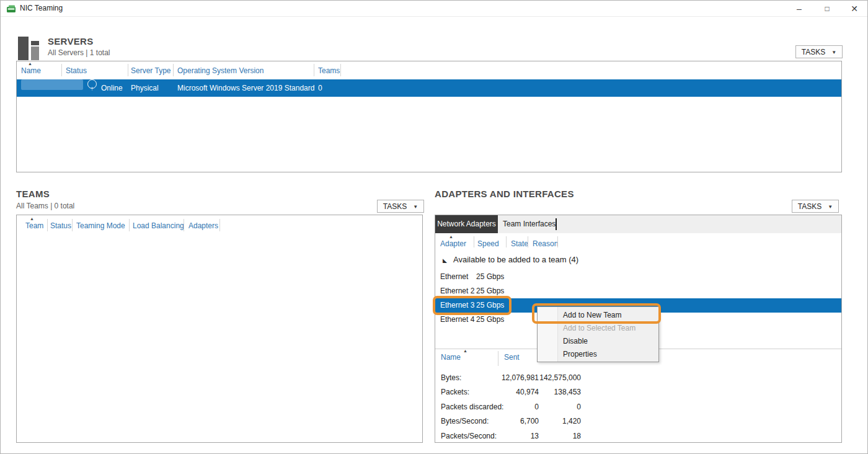  Describe the element at coordinates (79, 53) in the screenshot. I see `servers-section-subtitle: All Servers | 1 total` at that location.